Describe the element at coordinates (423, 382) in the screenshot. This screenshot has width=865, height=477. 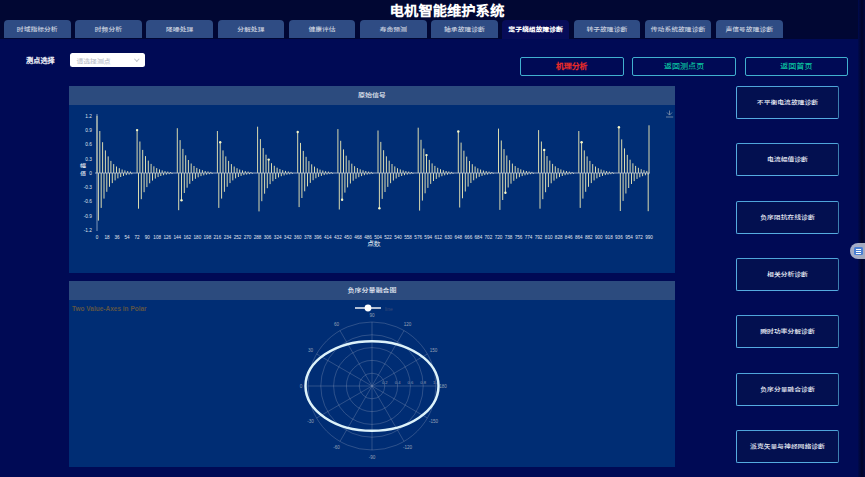
I see `svg-text: 0.8` at that location.